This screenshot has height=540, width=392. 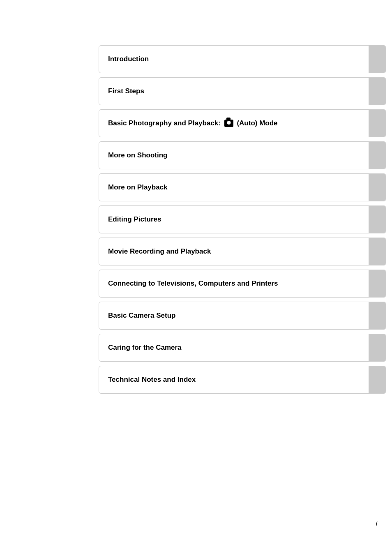 What do you see at coordinates (377, 59) in the screenshot?
I see `toc-tab-introduction` at bounding box center [377, 59].